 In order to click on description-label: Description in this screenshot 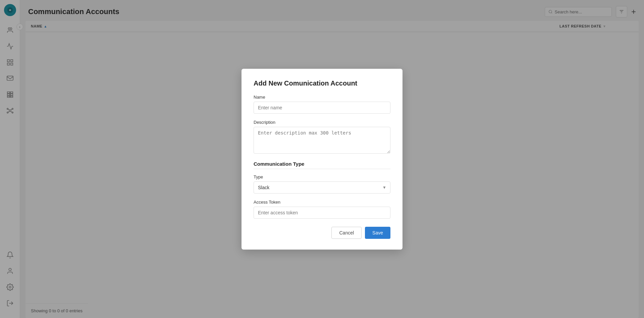, I will do `click(322, 122)`.